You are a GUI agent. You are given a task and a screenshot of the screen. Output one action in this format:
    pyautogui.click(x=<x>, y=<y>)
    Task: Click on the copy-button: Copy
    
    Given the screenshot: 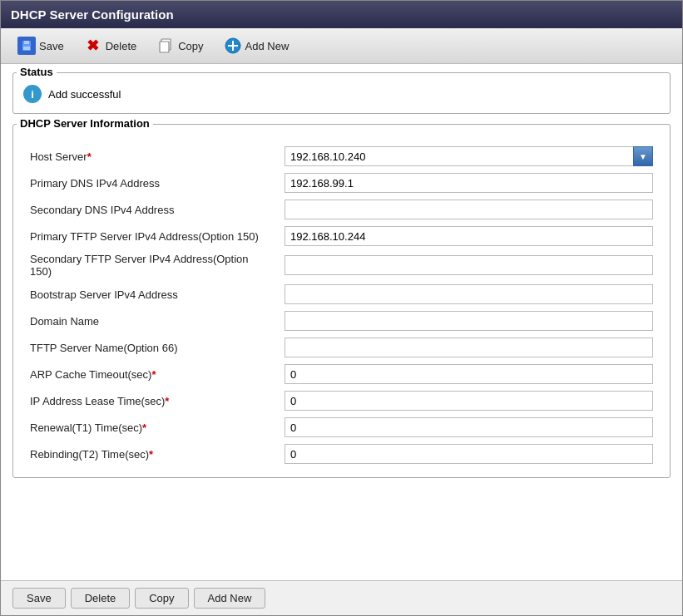 What is the action you would take?
    pyautogui.click(x=180, y=46)
    